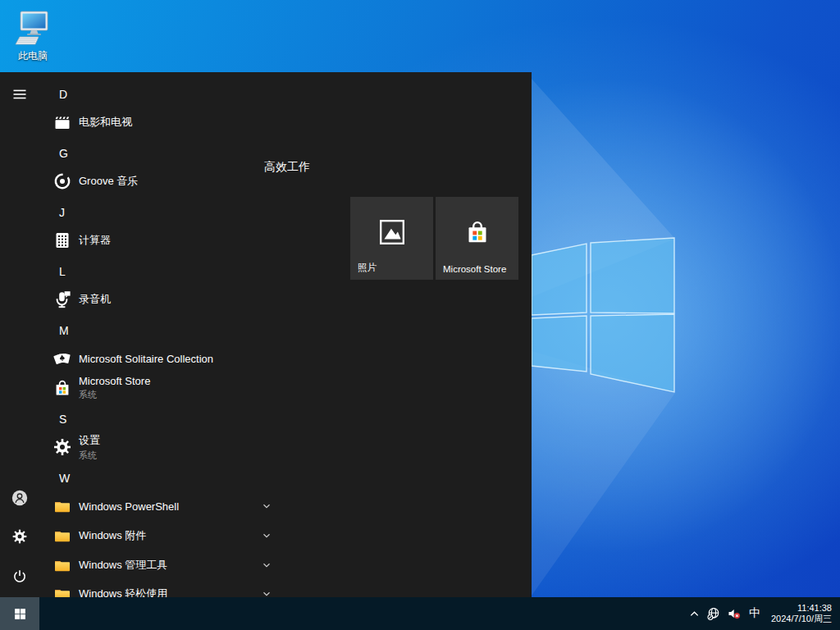 The height and width of the screenshot is (630, 840). Describe the element at coordinates (20, 614) in the screenshot. I see `start-button` at that location.